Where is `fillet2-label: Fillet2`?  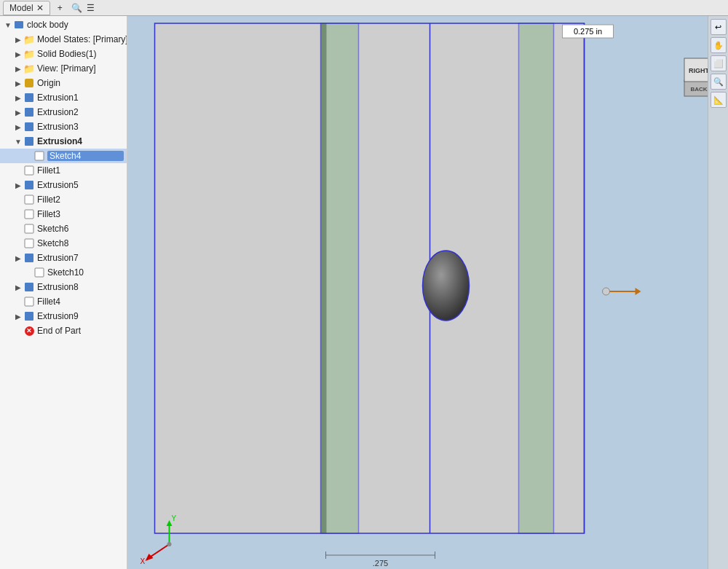
fillet2-label: Fillet2 is located at coordinates (80, 200).